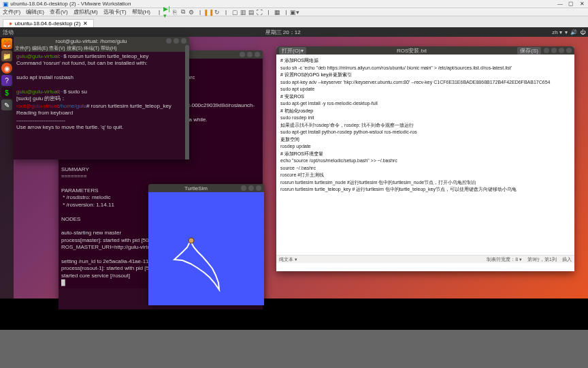 The image size is (588, 368). What do you see at coordinates (101, 92) in the screenshot?
I see `term1-body: gulu@gulu-virtual:~$ rosrun turtlesim tu…` at bounding box center [101, 92].